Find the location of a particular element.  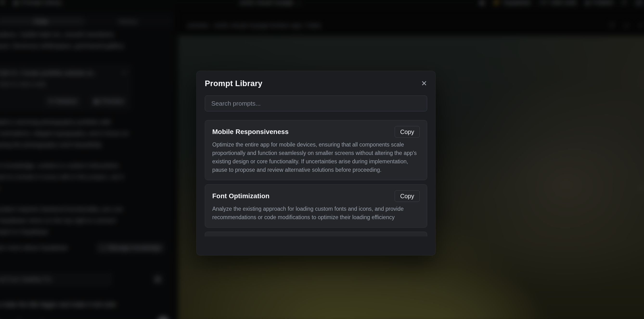

modal-close-button: ✕ is located at coordinates (424, 84).